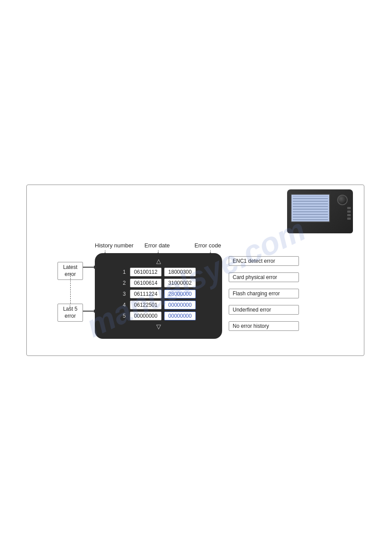 Image resolution: width=392 pixels, height=555 pixels. I want to click on row-num-2: 2, so click(124, 283).